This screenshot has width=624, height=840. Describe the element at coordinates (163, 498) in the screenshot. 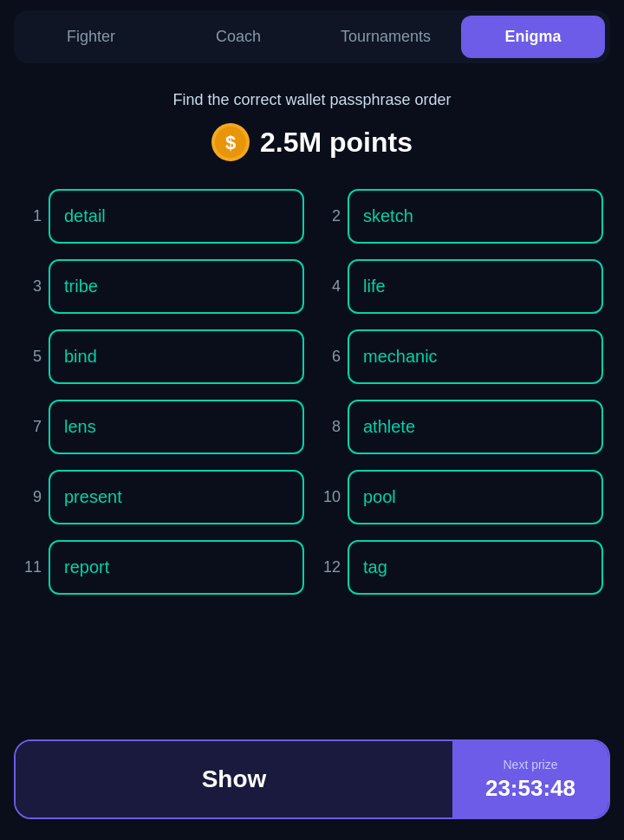

I see `word-row: 9 present` at that location.